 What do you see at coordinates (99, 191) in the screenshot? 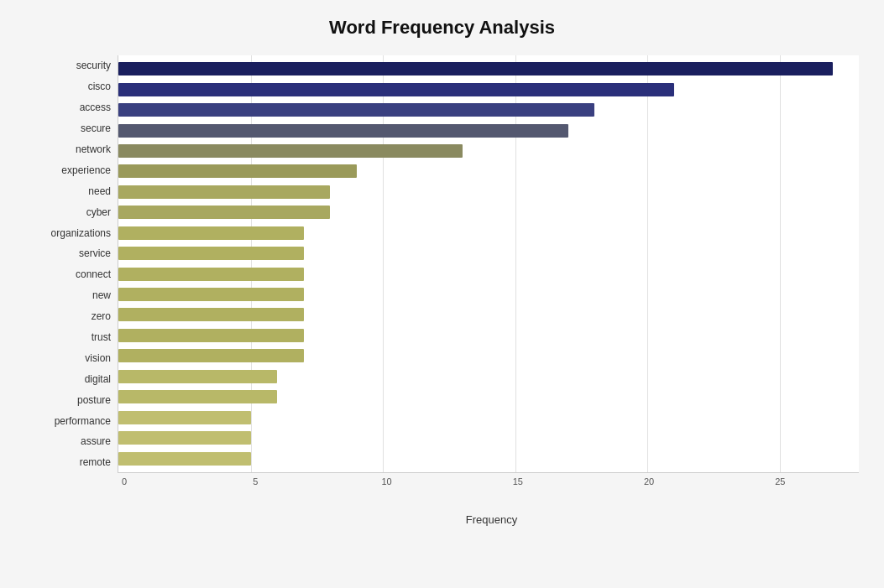
I see `y-label-need: need` at bounding box center [99, 191].